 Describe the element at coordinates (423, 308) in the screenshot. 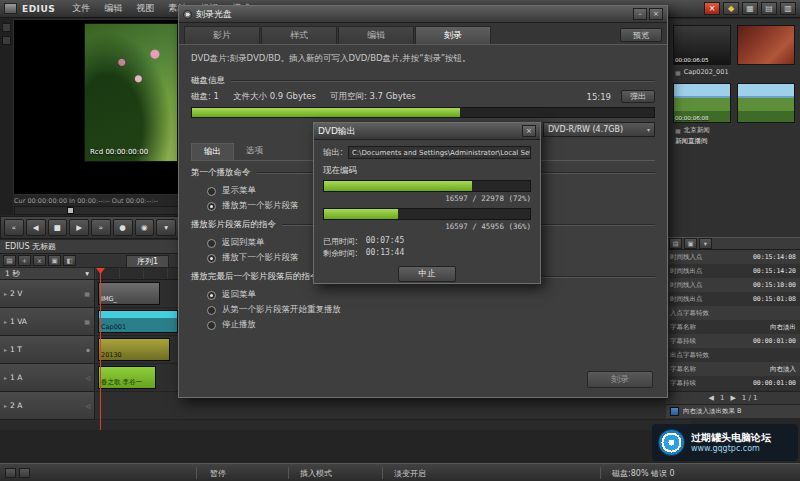

I see `radio-option: 从第一个影片段落开始重复播放` at that location.